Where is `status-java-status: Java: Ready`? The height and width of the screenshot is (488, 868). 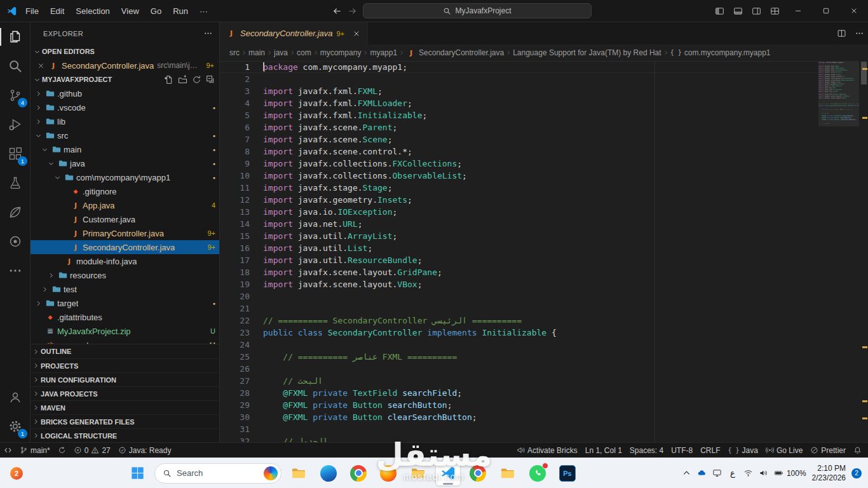
status-java-status: Java: Ready is located at coordinates (145, 450).